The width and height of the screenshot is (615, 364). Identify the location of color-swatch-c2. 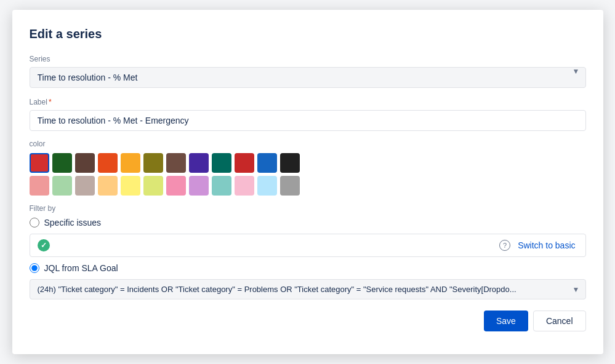
(62, 163).